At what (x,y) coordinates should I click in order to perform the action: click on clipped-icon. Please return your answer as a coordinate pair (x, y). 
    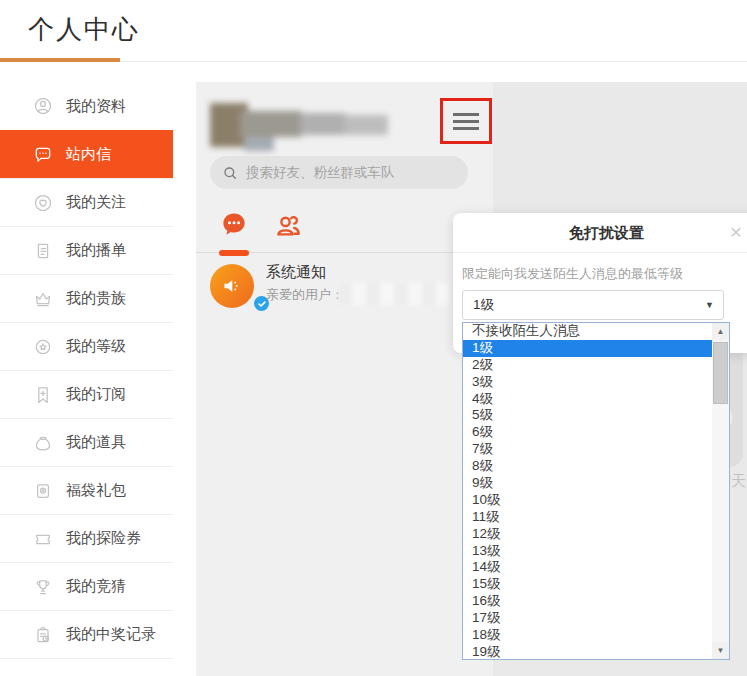
    Looking at the image, I should click on (43, 674).